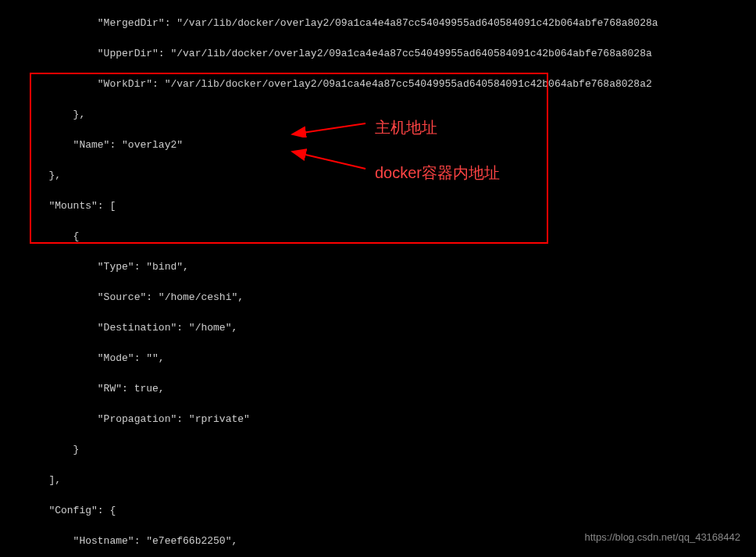 The image size is (756, 557). Describe the element at coordinates (378, 420) in the screenshot. I see `code-line: "Propagation": "rprivate"` at that location.